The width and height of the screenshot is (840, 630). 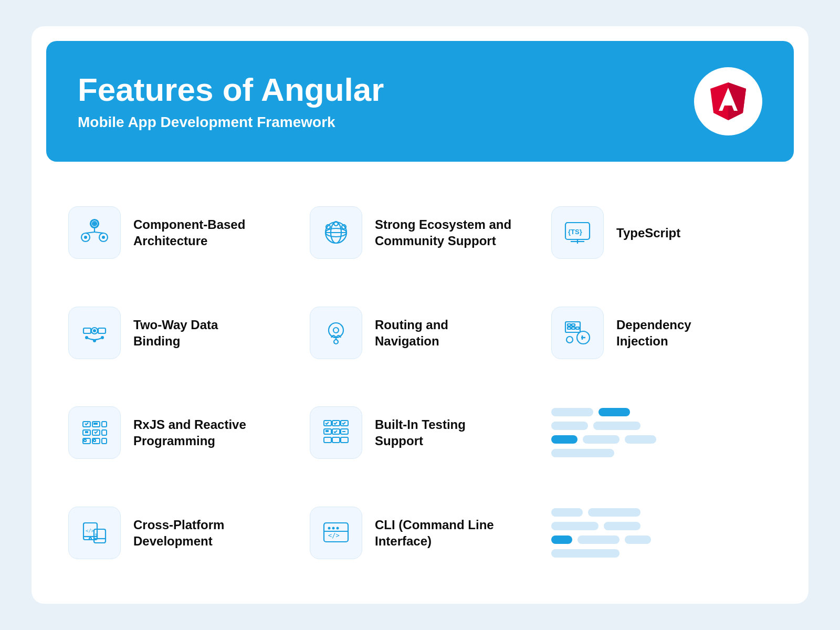 What do you see at coordinates (231, 101) in the screenshot?
I see `header-text: Features of Angular Mobile App Developme…` at bounding box center [231, 101].